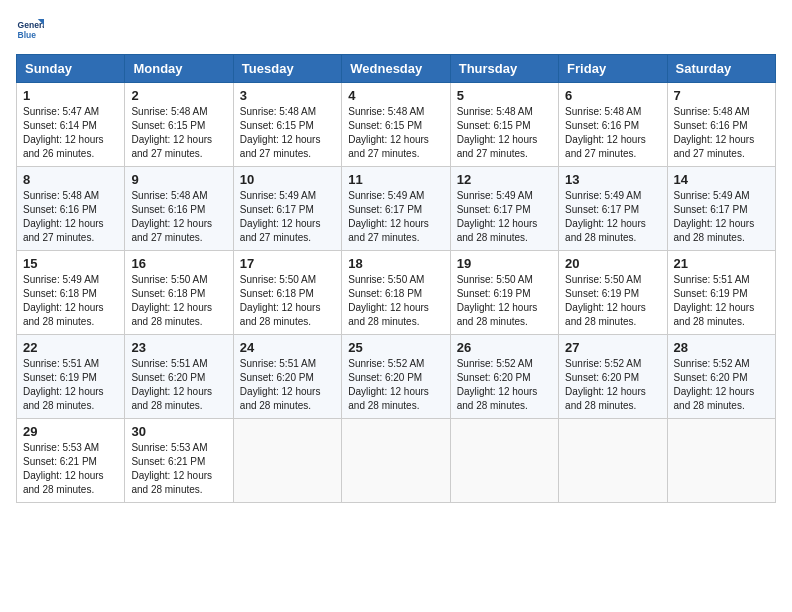 The width and height of the screenshot is (792, 612). I want to click on calendar-cell: 30Sunrise: 5:53 AMSunset: 6:21 PMDayligh…, so click(179, 461).